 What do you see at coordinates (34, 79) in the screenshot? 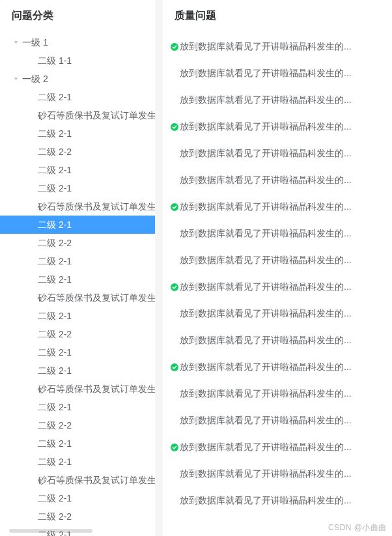
I see `tree-node-label: 一级 2` at bounding box center [34, 79].